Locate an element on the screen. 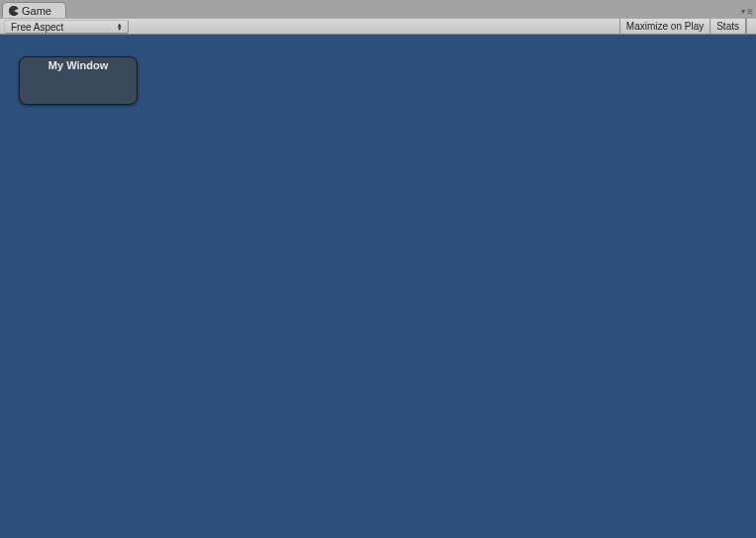  menu-lines-icon: ≡ is located at coordinates (750, 12).